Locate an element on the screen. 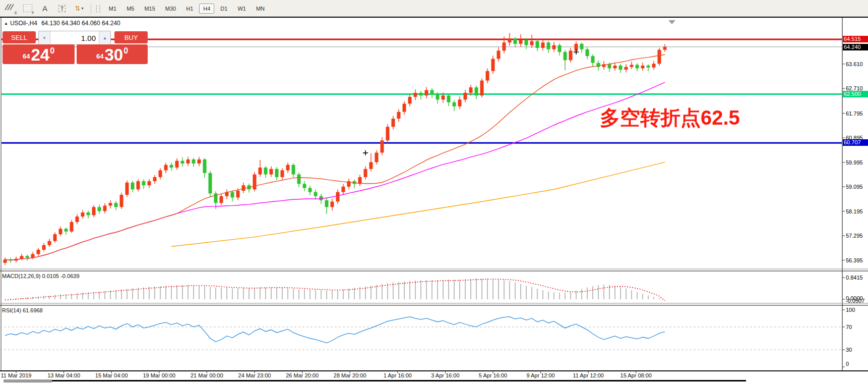 The width and height of the screenshot is (868, 383). rsi-axis-label: 30 is located at coordinates (849, 350).